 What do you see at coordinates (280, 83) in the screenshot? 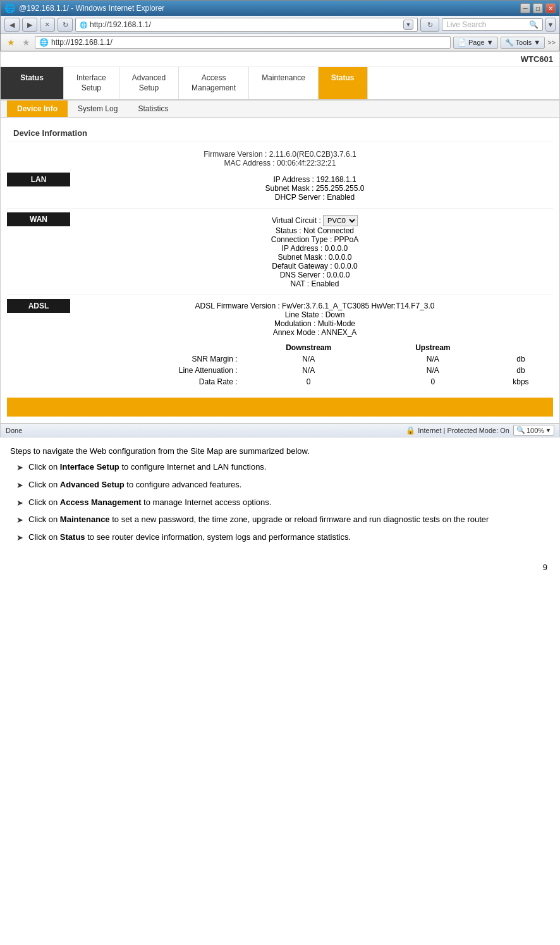
I see `nav-menu: Status Interface Setup Advanced Setup Ac…` at bounding box center [280, 83].